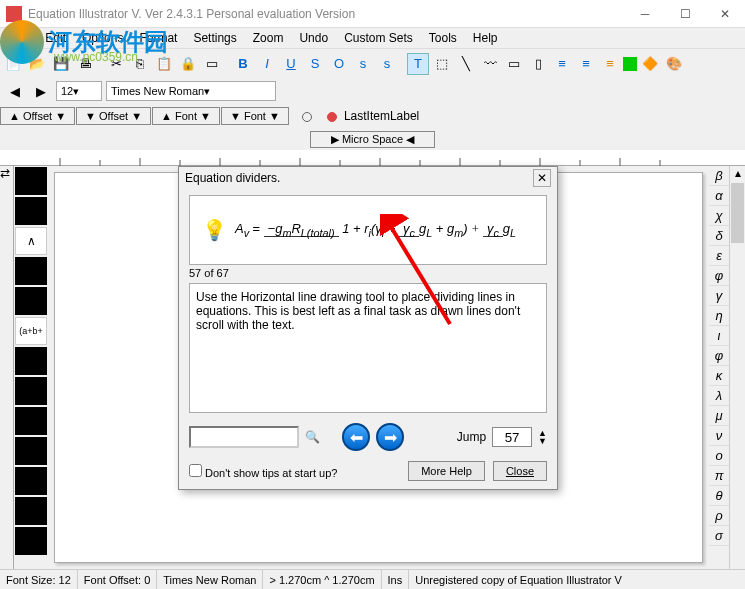 The height and width of the screenshot is (589, 745). What do you see at coordinates (158, 38) in the screenshot?
I see `menu-format: Format` at bounding box center [158, 38].